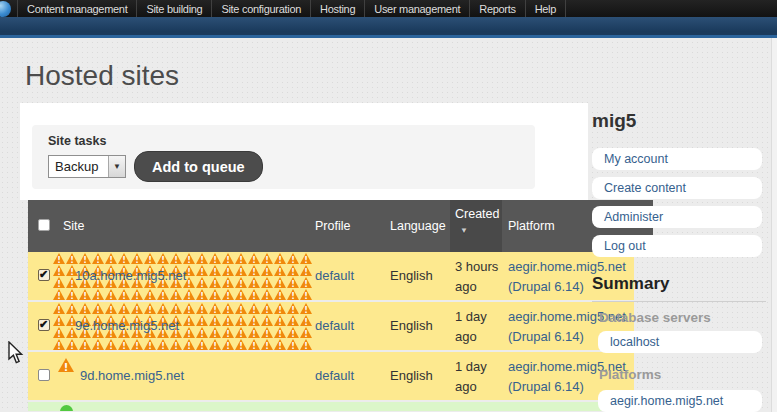 This screenshot has height=412, width=777. Describe the element at coordinates (174, 8) in the screenshot. I see `menu-item-site-building: Site building` at that location.